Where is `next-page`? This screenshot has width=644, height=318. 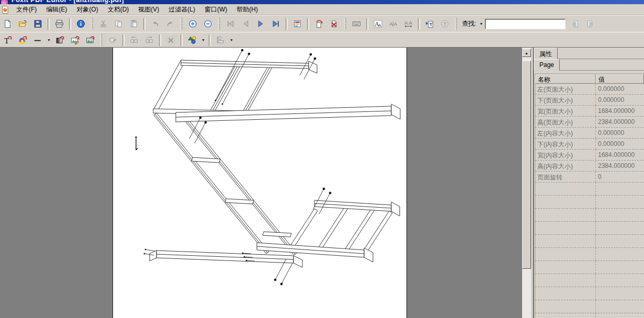 next-page is located at coordinates (261, 24).